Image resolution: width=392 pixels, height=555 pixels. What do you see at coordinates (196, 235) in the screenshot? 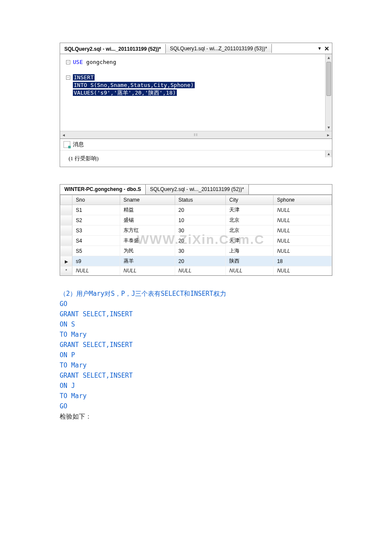
I see `data-grid: Sno Sname Status City Sphone S1精益20天津NUL…` at bounding box center [196, 235].